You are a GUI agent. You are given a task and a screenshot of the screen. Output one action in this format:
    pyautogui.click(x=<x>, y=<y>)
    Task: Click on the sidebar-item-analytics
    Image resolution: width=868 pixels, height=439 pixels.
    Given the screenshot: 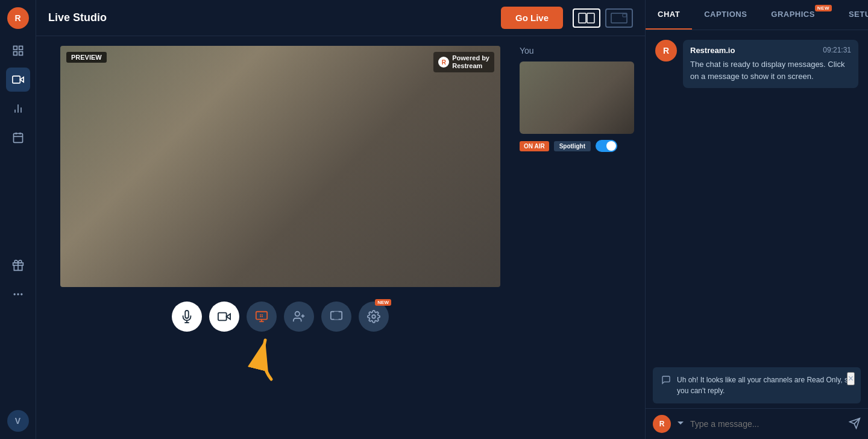 What is the action you would take?
    pyautogui.click(x=18, y=109)
    